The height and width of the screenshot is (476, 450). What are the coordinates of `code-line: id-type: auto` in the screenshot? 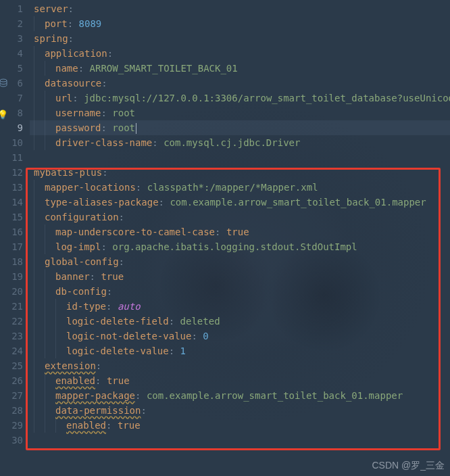 It's located at (240, 306).